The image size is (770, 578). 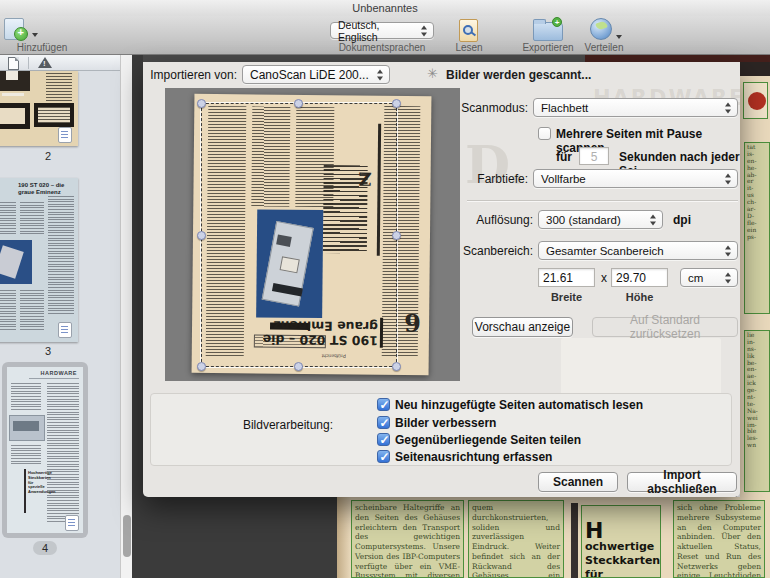 What do you see at coordinates (61, 256) in the screenshot?
I see `thumb3-col-c` at bounding box center [61, 256].